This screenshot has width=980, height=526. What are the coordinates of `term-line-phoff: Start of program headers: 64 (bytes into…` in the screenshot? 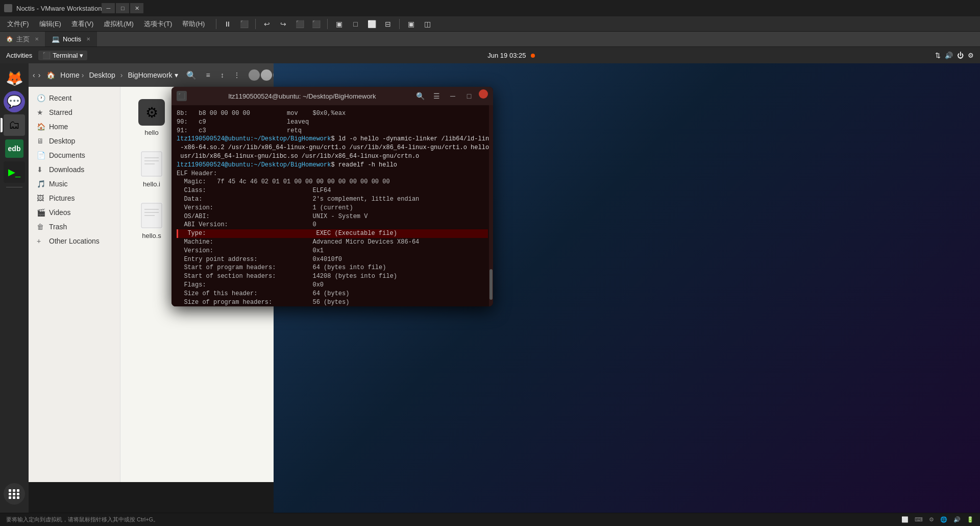 It's located at (225, 268).